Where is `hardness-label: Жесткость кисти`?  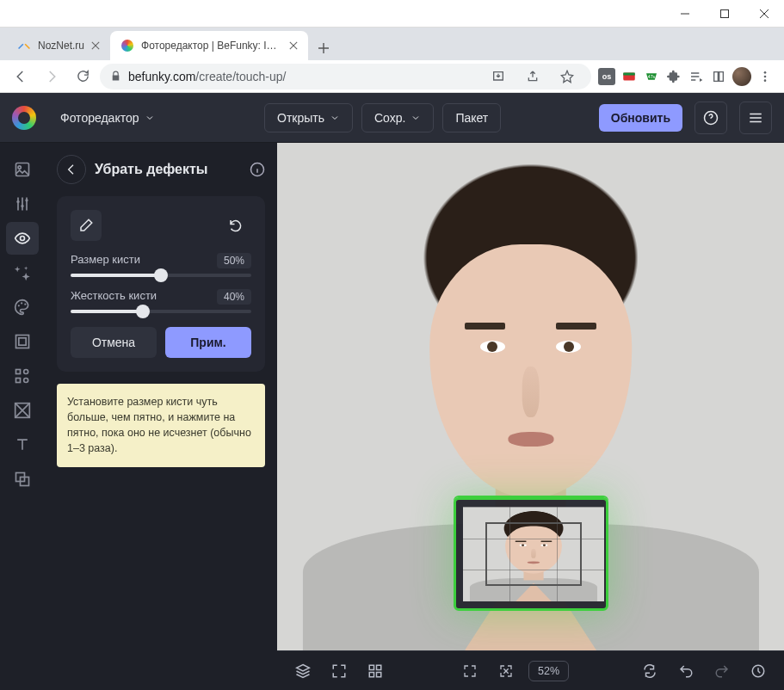 hardness-label: Жесткость кисти is located at coordinates (114, 297).